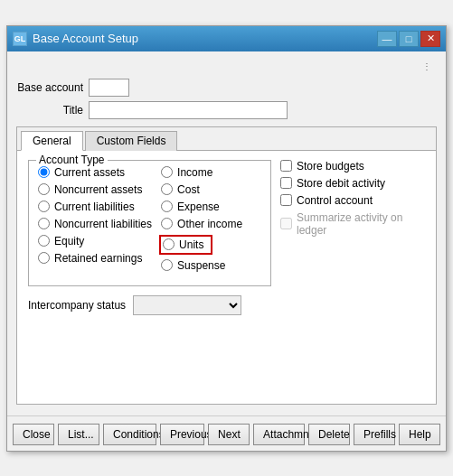 The width and height of the screenshot is (453, 476). Describe the element at coordinates (20, 39) in the screenshot. I see `gl-icon: GL` at that location.